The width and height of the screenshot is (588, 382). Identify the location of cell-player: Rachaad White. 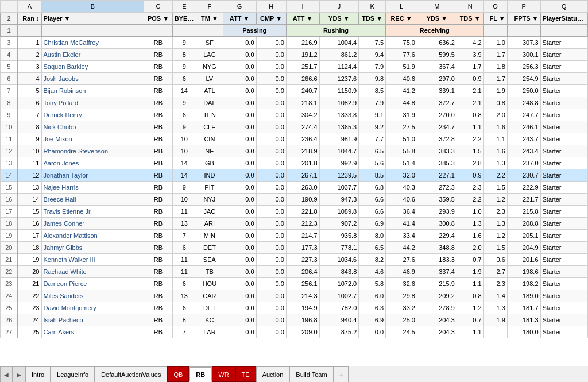
(93, 272).